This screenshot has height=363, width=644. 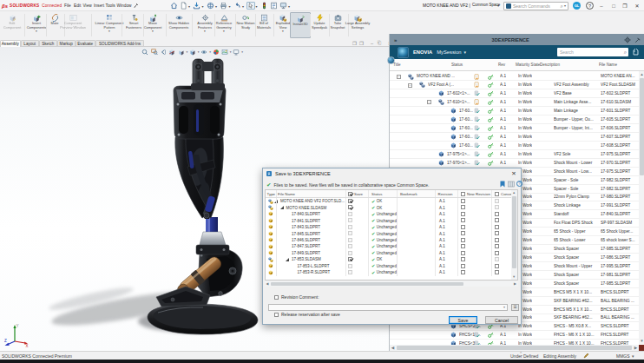 What do you see at coordinates (614, 5) in the screenshot?
I see `maximize-button: □` at bounding box center [614, 5].